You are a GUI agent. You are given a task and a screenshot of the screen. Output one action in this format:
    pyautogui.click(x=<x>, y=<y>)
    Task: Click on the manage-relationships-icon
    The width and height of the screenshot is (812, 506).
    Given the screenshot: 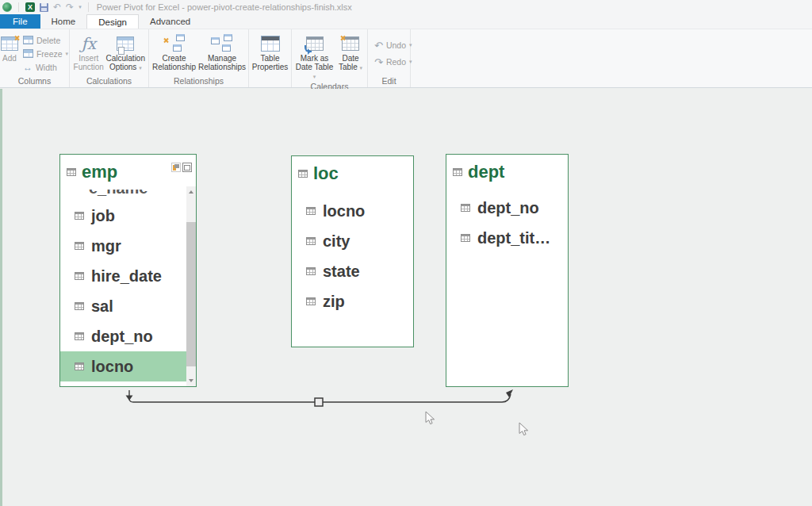 What is the action you would take?
    pyautogui.click(x=222, y=44)
    